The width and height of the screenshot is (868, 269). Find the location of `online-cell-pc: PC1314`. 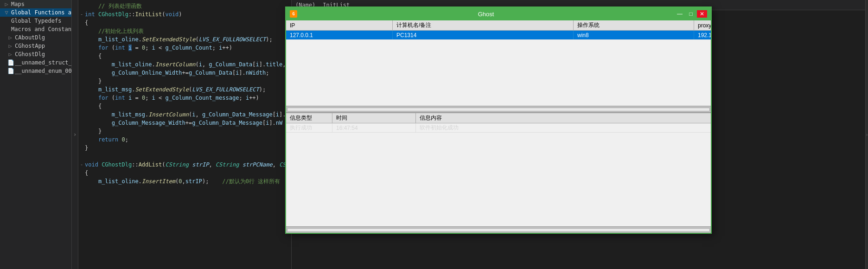

online-cell-pc: PC1314 is located at coordinates (483, 35).